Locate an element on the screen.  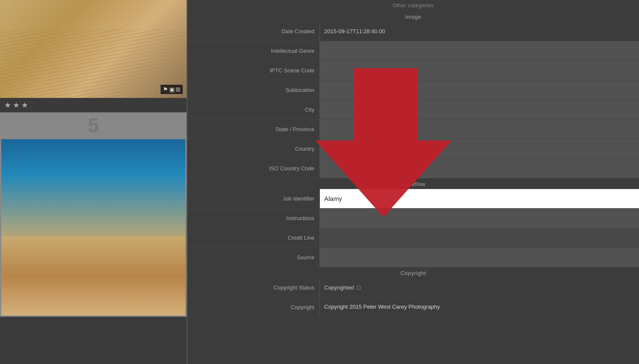
value-intellectual-genre is located at coordinates (479, 51).